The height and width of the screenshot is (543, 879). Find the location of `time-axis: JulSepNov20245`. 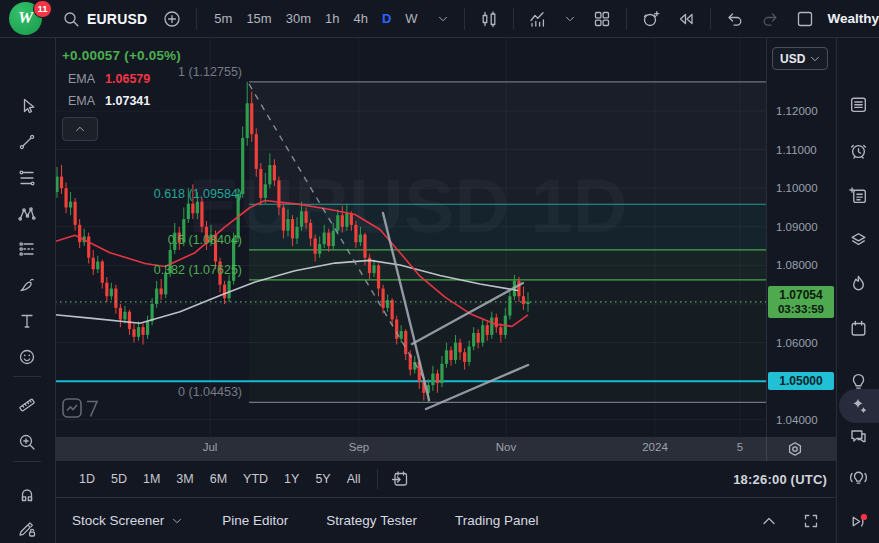

time-axis: JulSepNov20245 is located at coordinates (446, 449).